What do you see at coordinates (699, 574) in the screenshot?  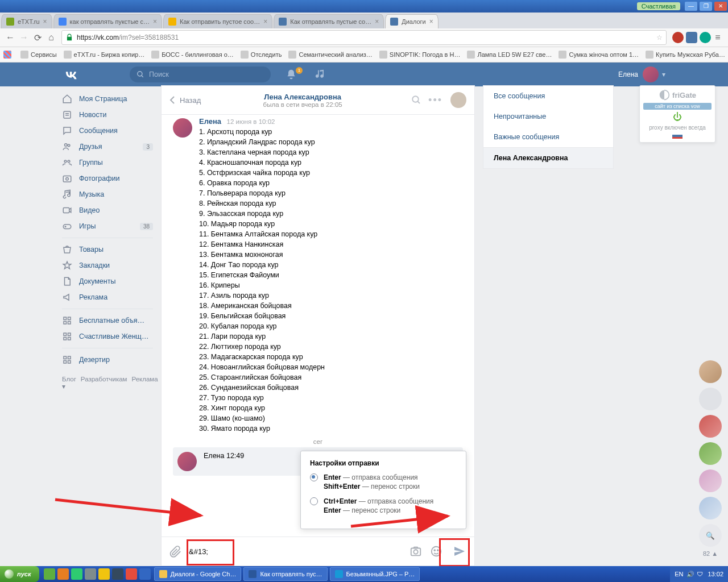 I see `system-tray: EN 🔊 🛡 13:02` at bounding box center [699, 574].